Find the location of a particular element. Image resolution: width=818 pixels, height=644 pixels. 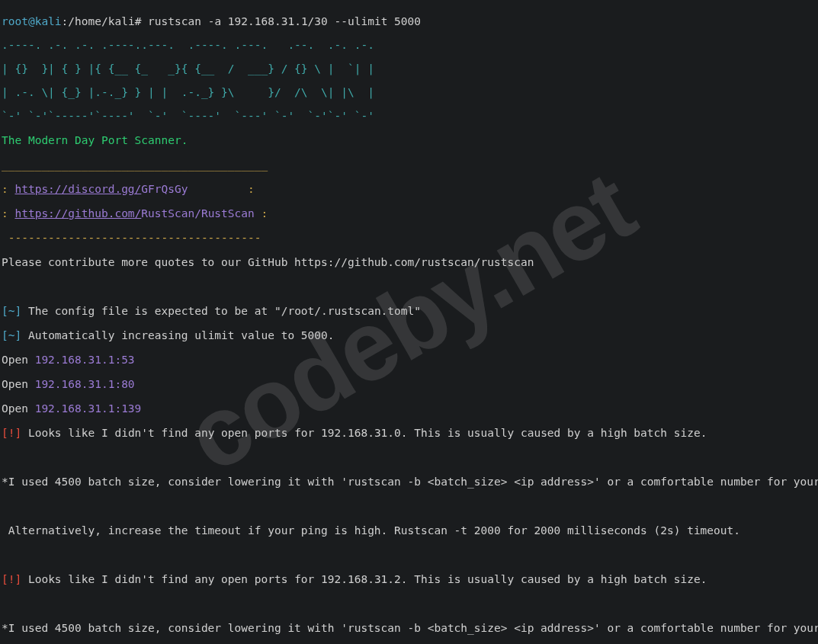

discord-link-line: : https://discord.gg/GFrQsGy : is located at coordinates (409, 189).